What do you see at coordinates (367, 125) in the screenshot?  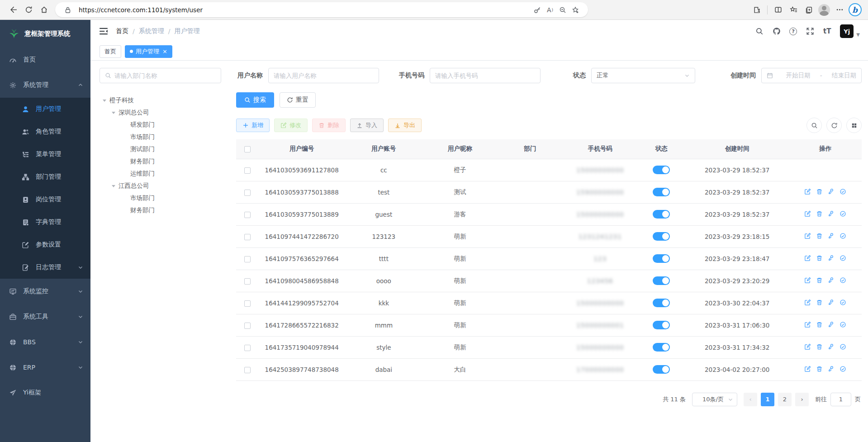 I see `import-button: 导入` at bounding box center [367, 125].